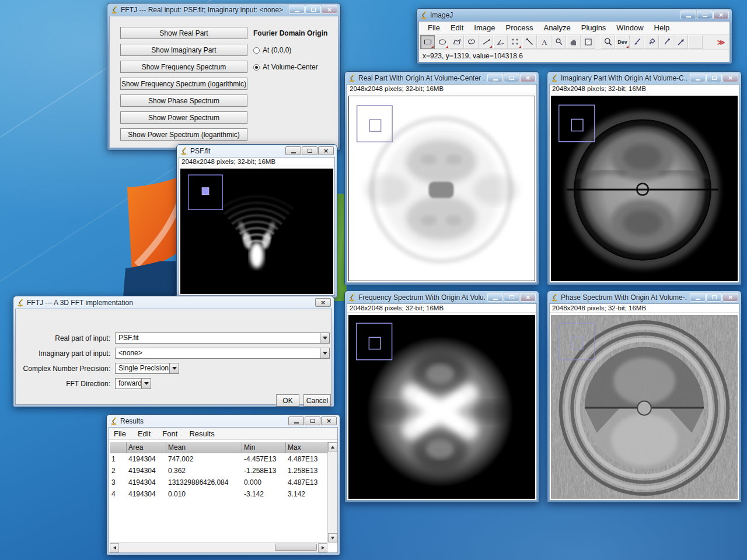  Describe the element at coordinates (222, 338) in the screenshot. I see `real-input-select: PSF.fit` at that location.